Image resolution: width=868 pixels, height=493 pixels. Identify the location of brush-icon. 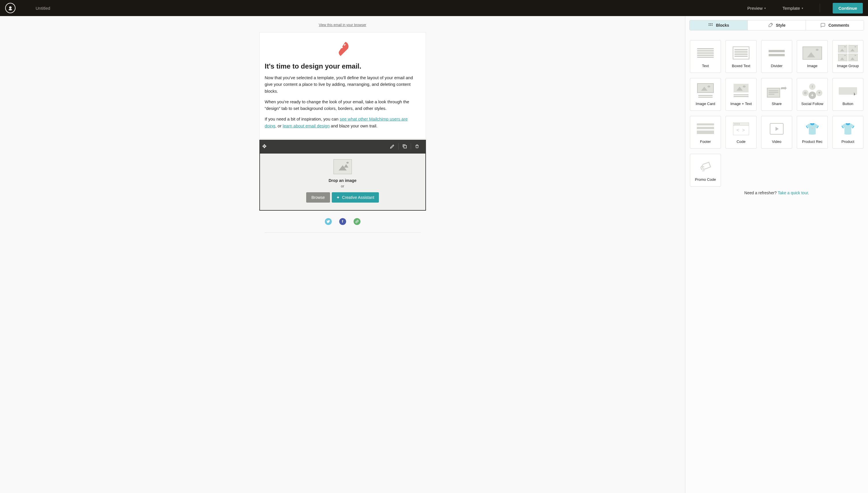
(770, 25).